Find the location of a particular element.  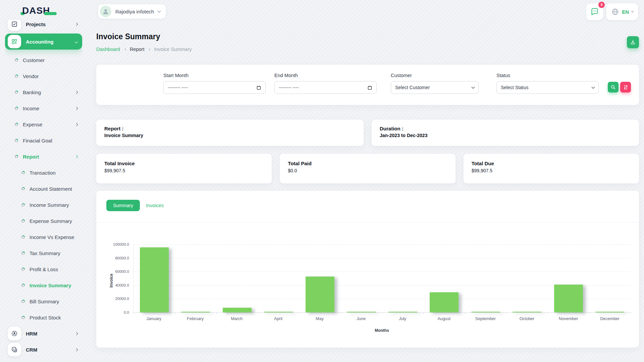

download-button is located at coordinates (633, 42).